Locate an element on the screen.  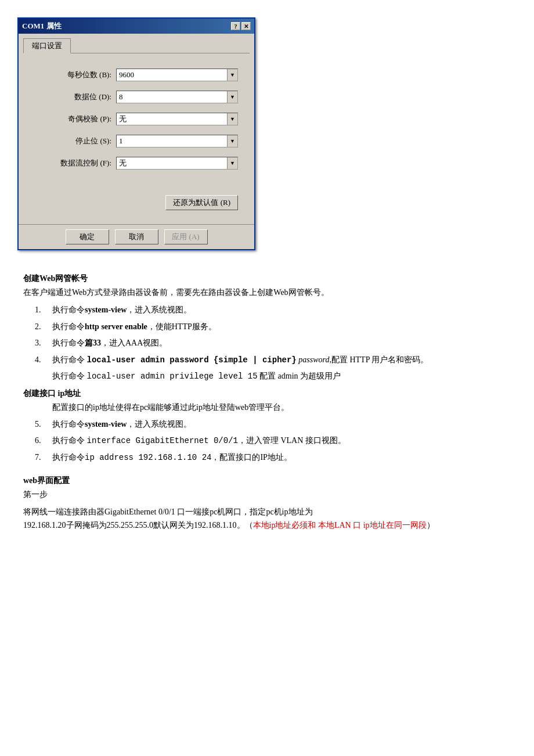
label-stopbits: 停止位 (S): is located at coordinates (75, 141).